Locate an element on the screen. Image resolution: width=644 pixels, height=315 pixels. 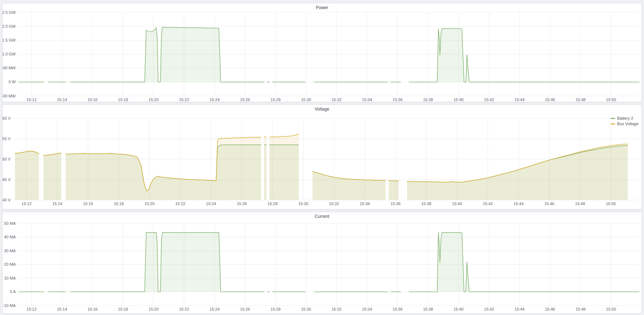
y-tick-label: 2.0 GW is located at coordinates (9, 26).